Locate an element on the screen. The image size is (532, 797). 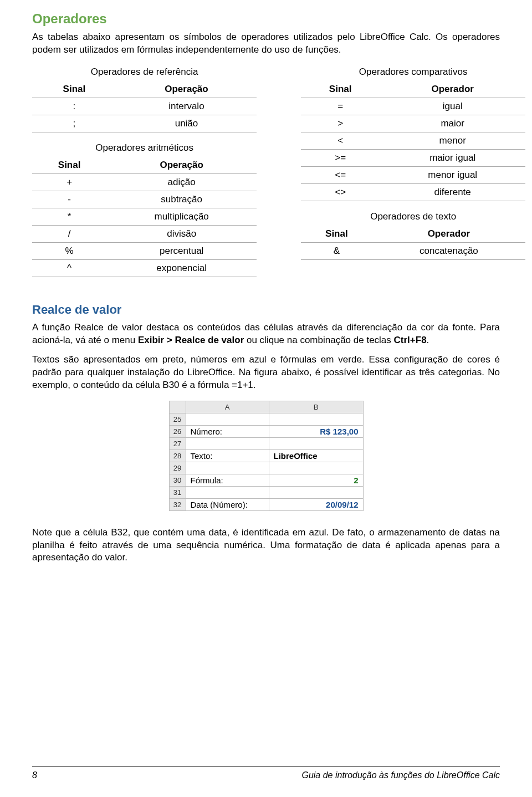
table-row: <=menor igual is located at coordinates (413, 175).